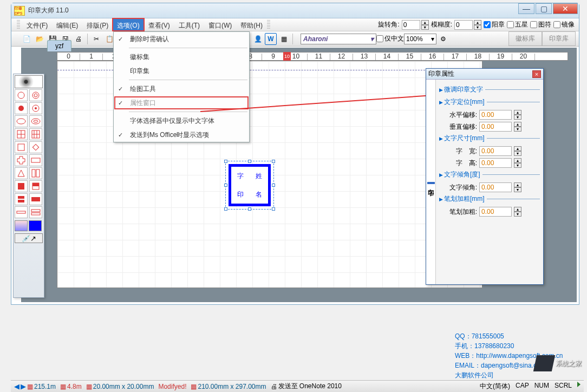 Image resolution: width=587 pixels, height=392 pixels. I want to click on word-icon: W, so click(271, 39).